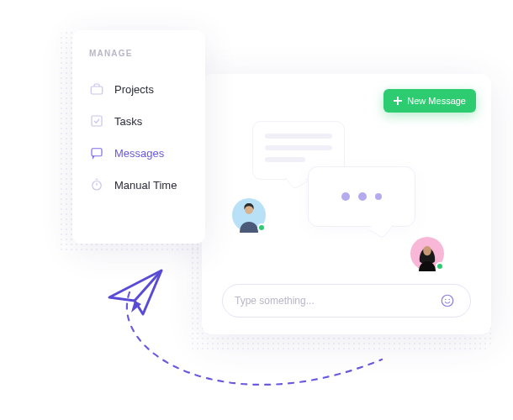 This screenshot has width=513, height=420. Describe the element at coordinates (139, 137) in the screenshot. I see `sidebar-card: MANAGE Projects Tasks Messages Manual Ti…` at that location.